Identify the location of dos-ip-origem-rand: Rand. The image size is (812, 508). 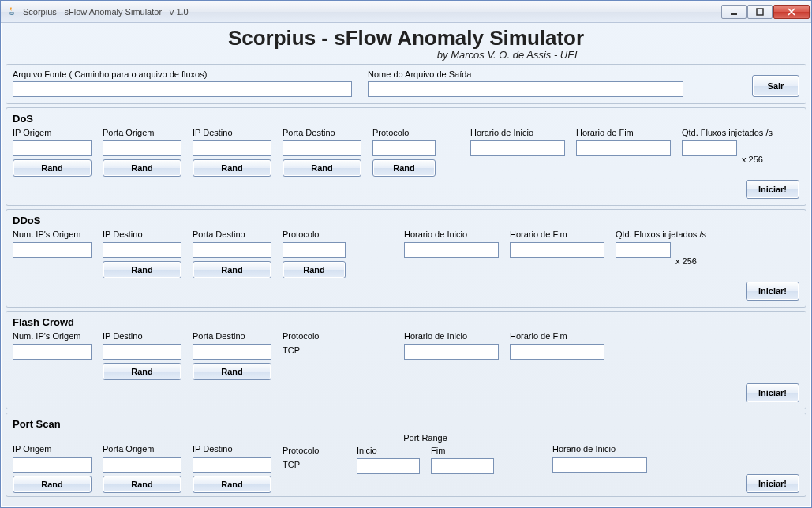
(52, 168).